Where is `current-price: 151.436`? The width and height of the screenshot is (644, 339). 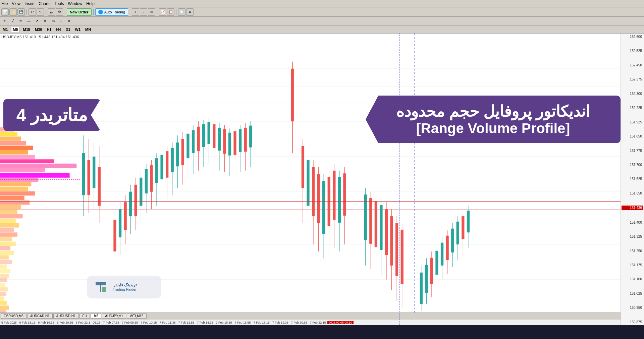 current-price: 151.436 is located at coordinates (633, 208).